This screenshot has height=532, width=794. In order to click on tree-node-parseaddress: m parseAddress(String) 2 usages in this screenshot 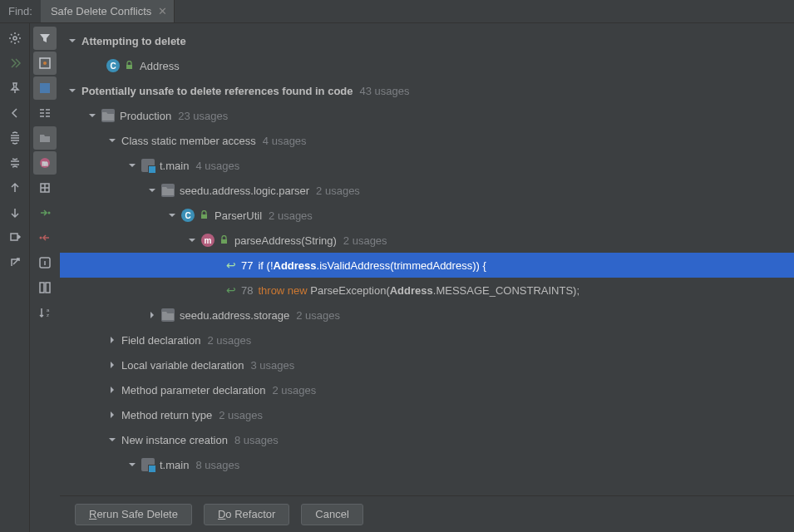, I will do `click(427, 240)`.